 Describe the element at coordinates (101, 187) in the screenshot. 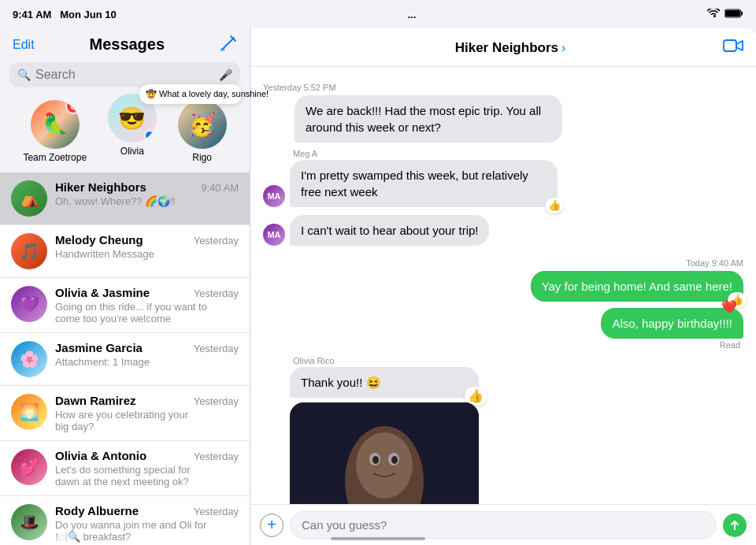

I see `conv-name: Hiker Neighbors` at that location.